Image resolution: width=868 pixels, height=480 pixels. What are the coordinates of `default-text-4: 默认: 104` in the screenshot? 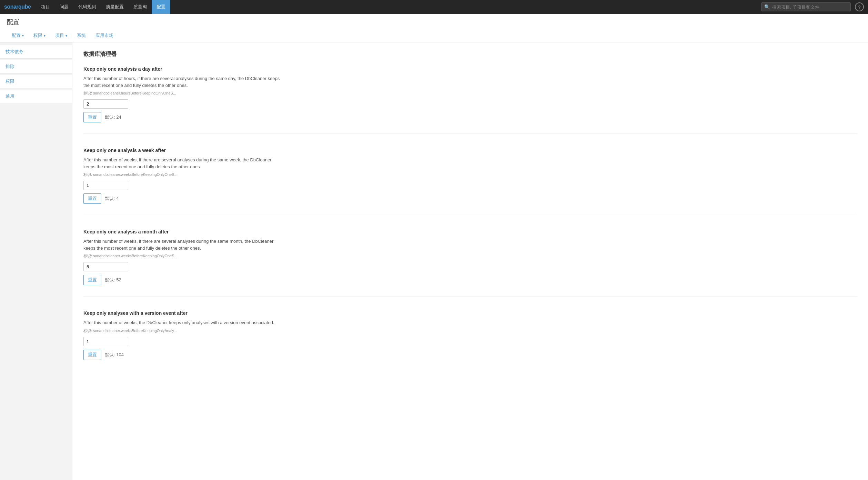 It's located at (114, 355).